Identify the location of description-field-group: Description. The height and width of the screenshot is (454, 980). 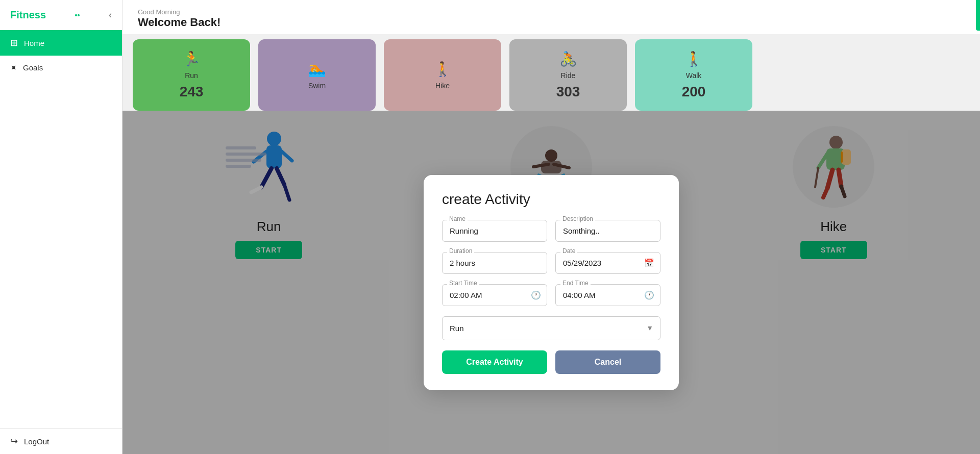
(608, 231).